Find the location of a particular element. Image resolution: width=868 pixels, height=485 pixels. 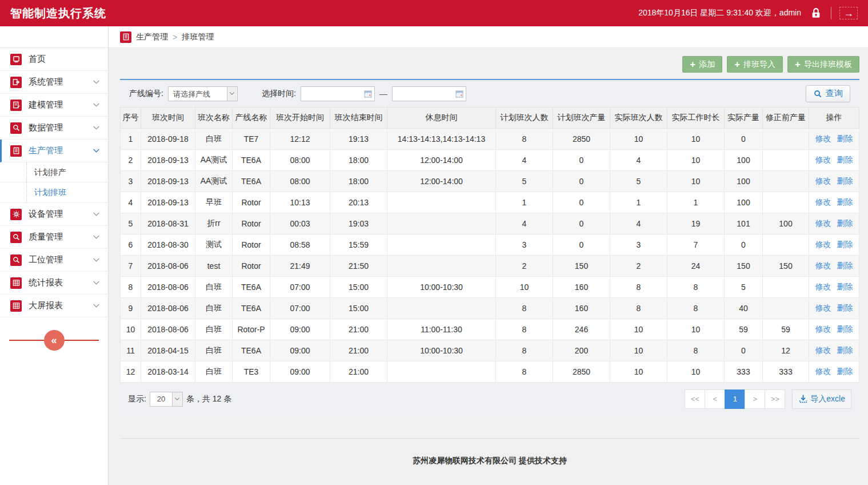

production-document-icon is located at coordinates (126, 37).